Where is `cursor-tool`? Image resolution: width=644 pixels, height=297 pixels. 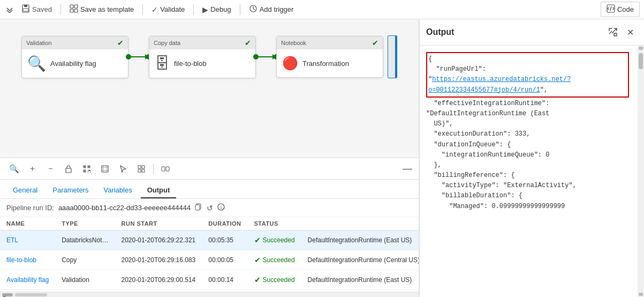 cursor-tool is located at coordinates (123, 169).